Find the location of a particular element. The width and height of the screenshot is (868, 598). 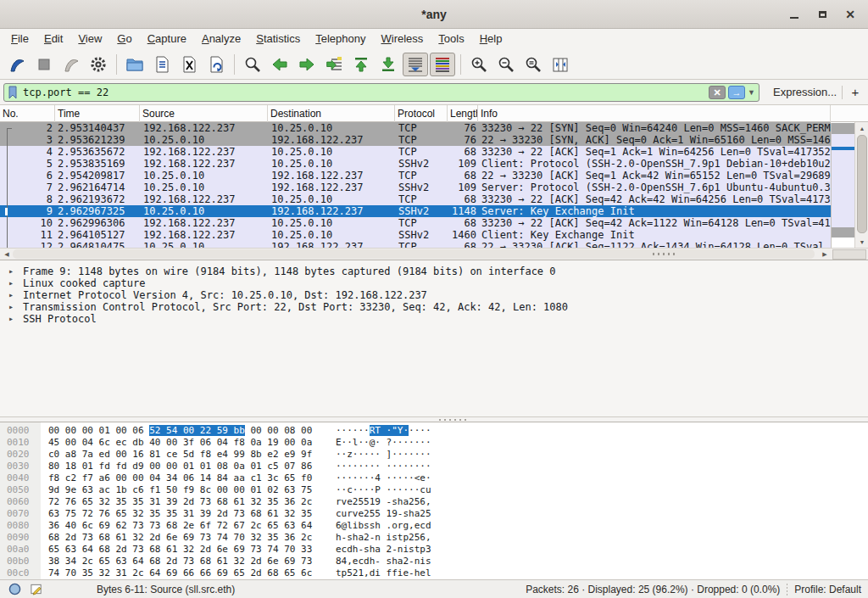

resize-columns-button is located at coordinates (560, 64).